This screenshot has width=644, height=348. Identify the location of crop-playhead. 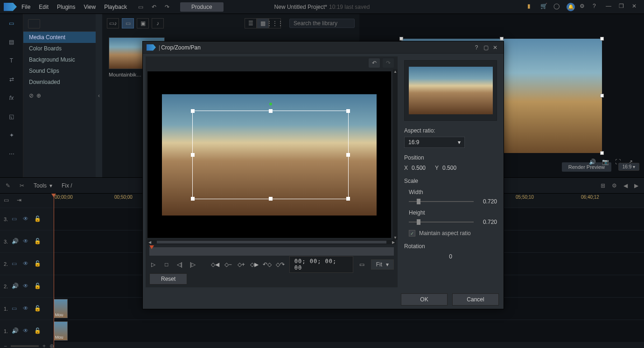
(152, 247).